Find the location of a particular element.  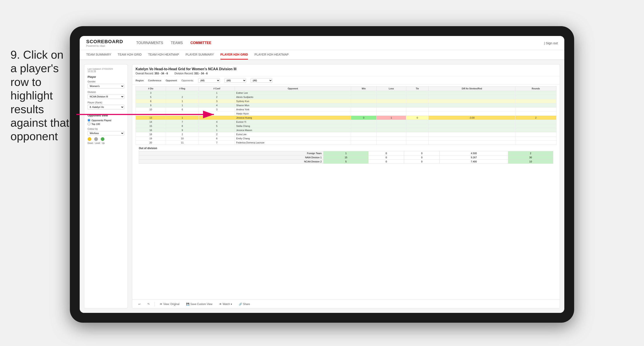

save-custom-view-btn: 💾 Save Custom View is located at coordinates (200, 304).